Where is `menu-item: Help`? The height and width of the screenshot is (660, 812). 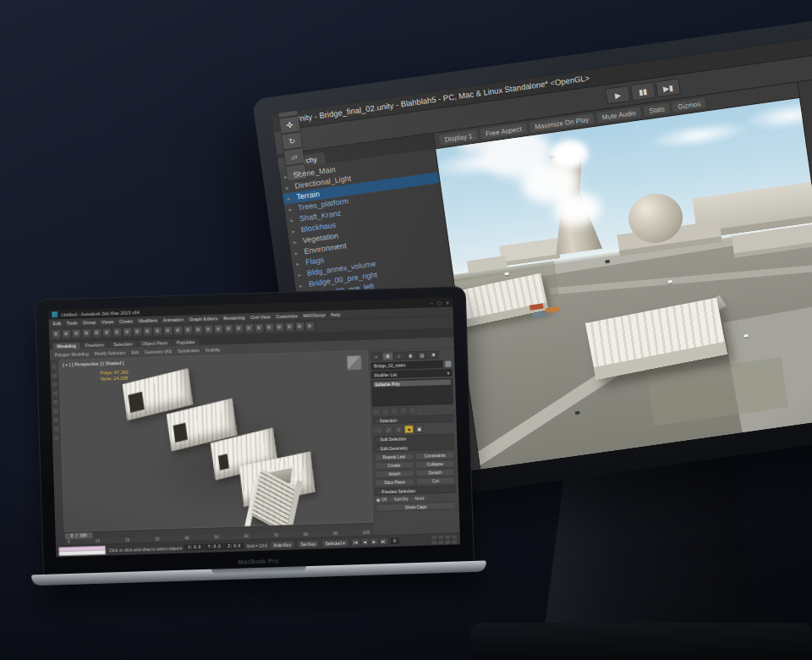 menu-item: Help is located at coordinates (335, 315).